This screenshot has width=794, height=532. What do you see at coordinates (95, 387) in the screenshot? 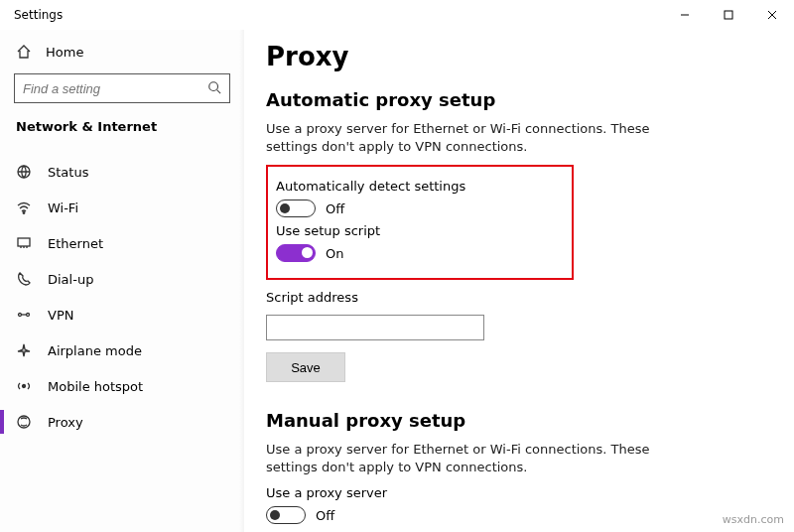
I see `sidebar-item-label: Mobile hotspot` at bounding box center [95, 387].